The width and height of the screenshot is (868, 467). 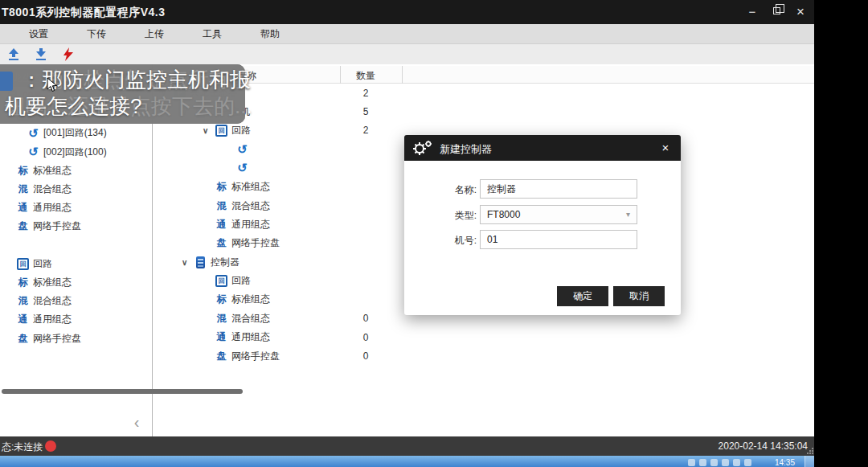 I want to click on type-label: 类型:, so click(x=444, y=215).